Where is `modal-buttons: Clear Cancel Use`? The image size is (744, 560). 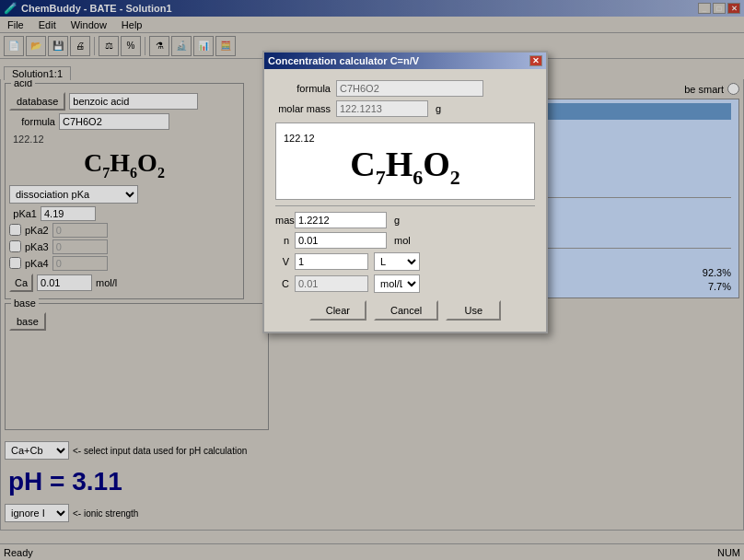
modal-buttons: Clear Cancel Use is located at coordinates (405, 312).